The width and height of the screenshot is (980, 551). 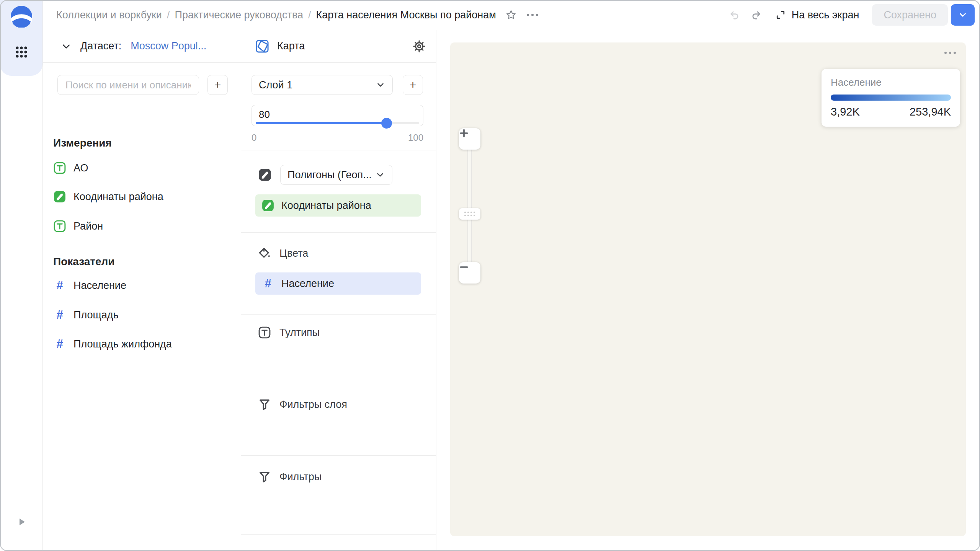 I want to click on opacity-max: 100, so click(x=416, y=138).